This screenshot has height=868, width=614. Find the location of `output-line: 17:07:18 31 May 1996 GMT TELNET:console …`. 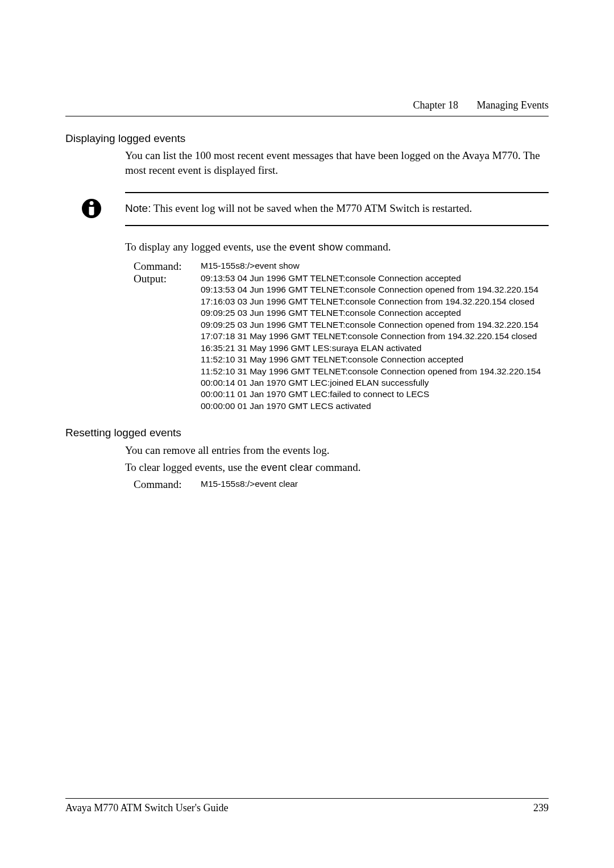

output-line: 17:07:18 31 May 1996 GMT TELNET:console … is located at coordinates (375, 336).